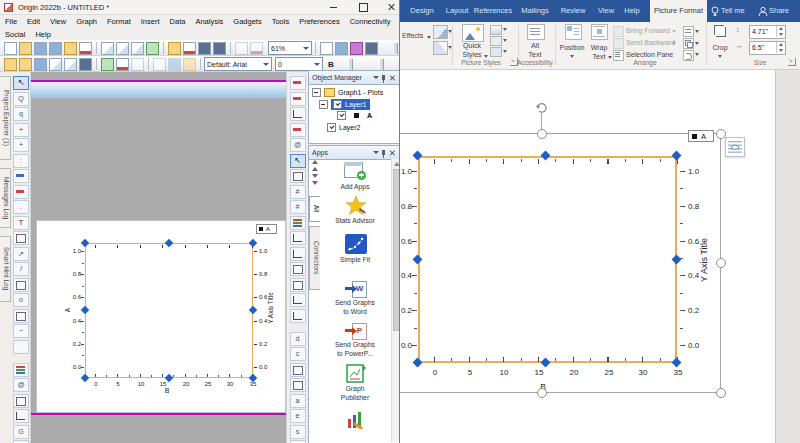 This screenshot has height=443, width=800. What do you see at coordinates (299, 64) in the screenshot?
I see `font-size-combo: 0` at bounding box center [299, 64].